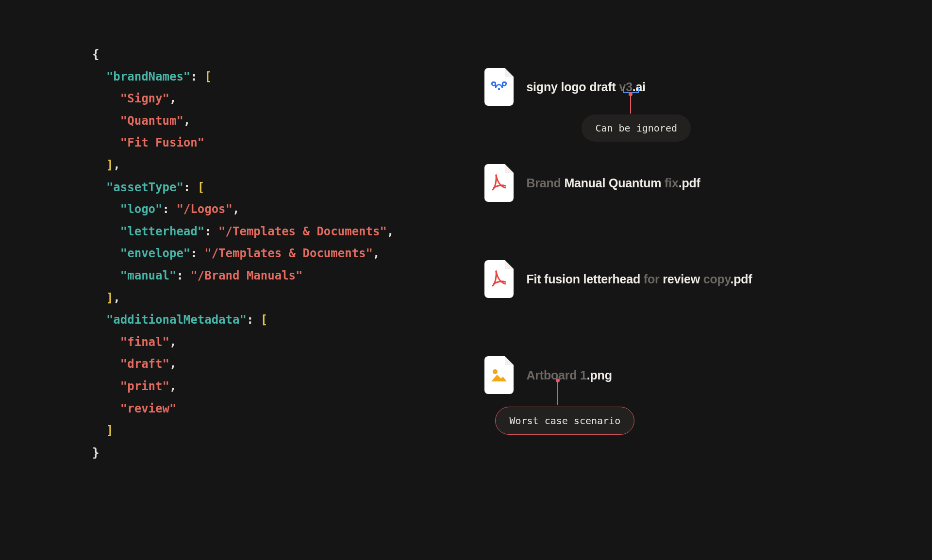 The height and width of the screenshot is (560, 932). I want to click on annotation-worst-case: Worst case scenario, so click(565, 421).